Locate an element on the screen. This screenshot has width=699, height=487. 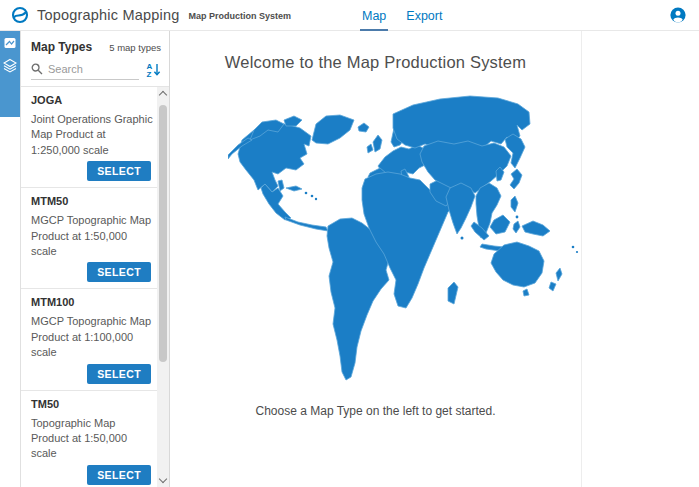
app-subtitle: Map Production System is located at coordinates (240, 15).